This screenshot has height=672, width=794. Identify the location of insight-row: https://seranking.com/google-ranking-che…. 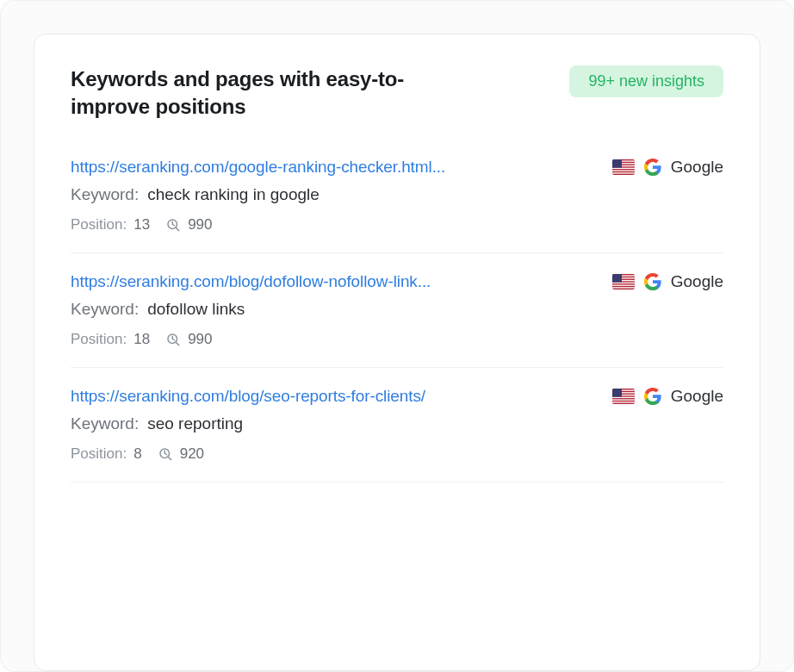
(397, 205).